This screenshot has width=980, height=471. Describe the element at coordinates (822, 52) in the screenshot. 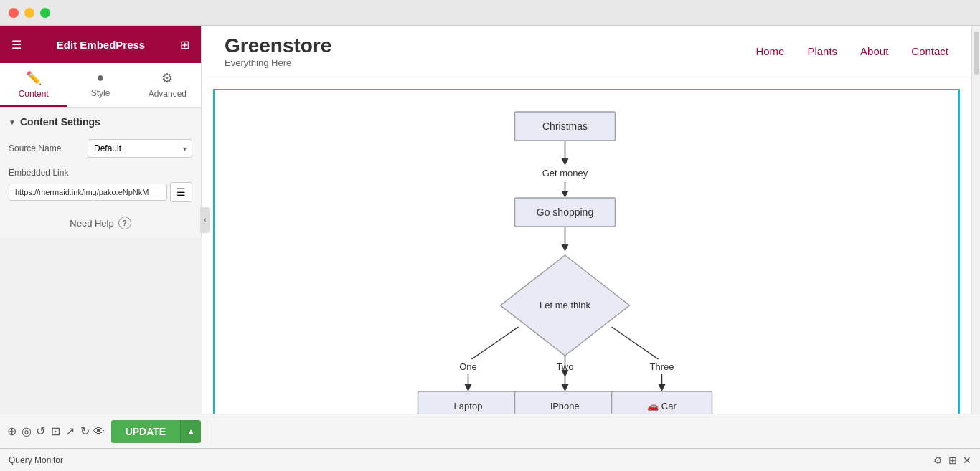

I see `nav-plants: Plants` at that location.